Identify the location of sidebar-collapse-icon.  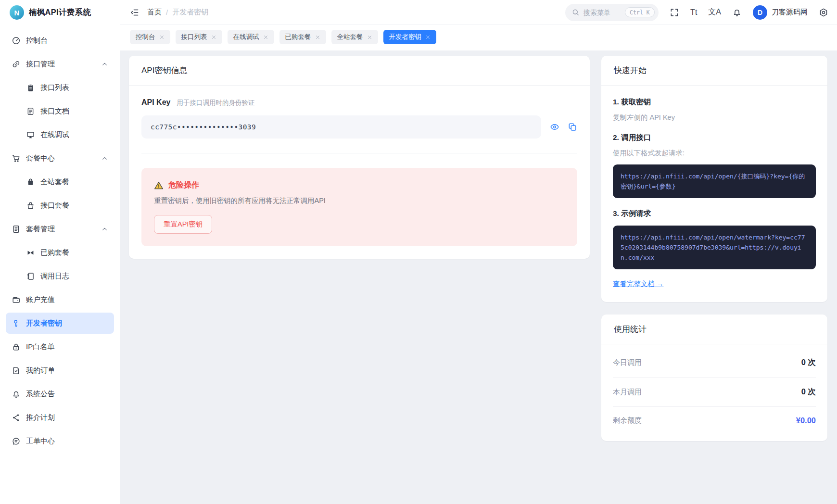
(135, 13).